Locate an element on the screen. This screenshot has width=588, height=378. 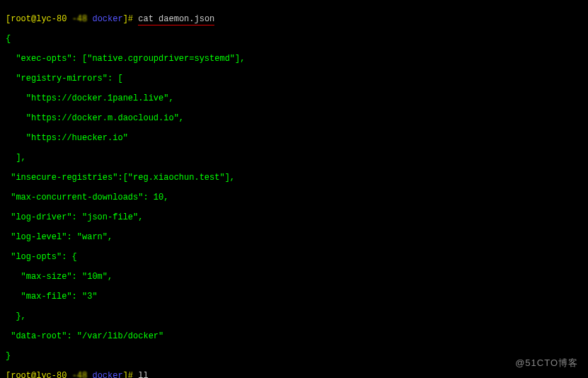
prompt-line: [root@lyc-80 -48 docker]# ll is located at coordinates (294, 374).